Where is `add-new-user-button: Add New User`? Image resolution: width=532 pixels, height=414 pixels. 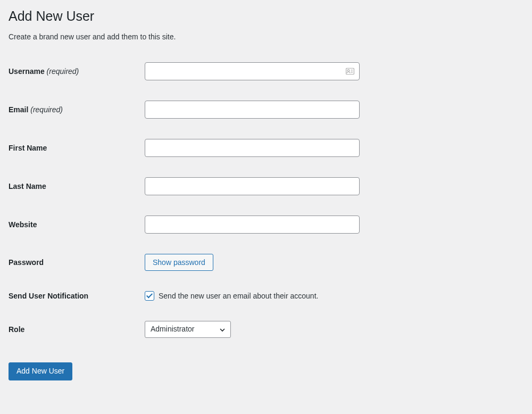 add-new-user-button: Add New User is located at coordinates (40, 371).